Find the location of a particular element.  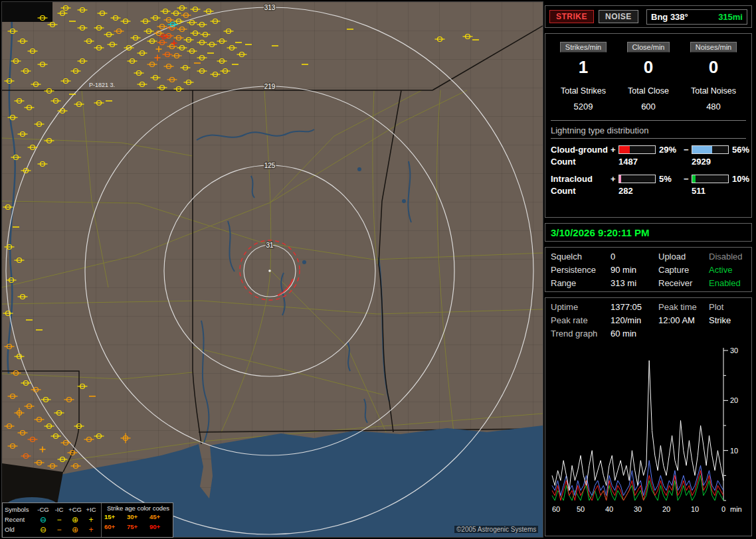

total-strikes-value: 5209 is located at coordinates (583, 106).